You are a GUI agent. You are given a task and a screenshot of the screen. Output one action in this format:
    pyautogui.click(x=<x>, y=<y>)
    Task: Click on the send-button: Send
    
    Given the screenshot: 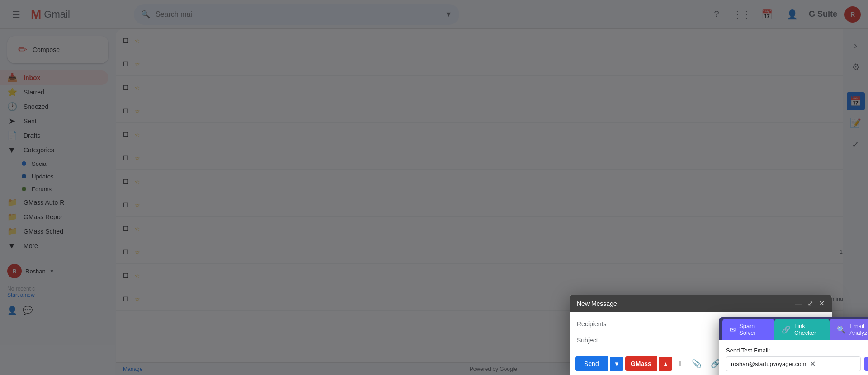 What is the action you would take?
    pyautogui.click(x=591, y=364)
    